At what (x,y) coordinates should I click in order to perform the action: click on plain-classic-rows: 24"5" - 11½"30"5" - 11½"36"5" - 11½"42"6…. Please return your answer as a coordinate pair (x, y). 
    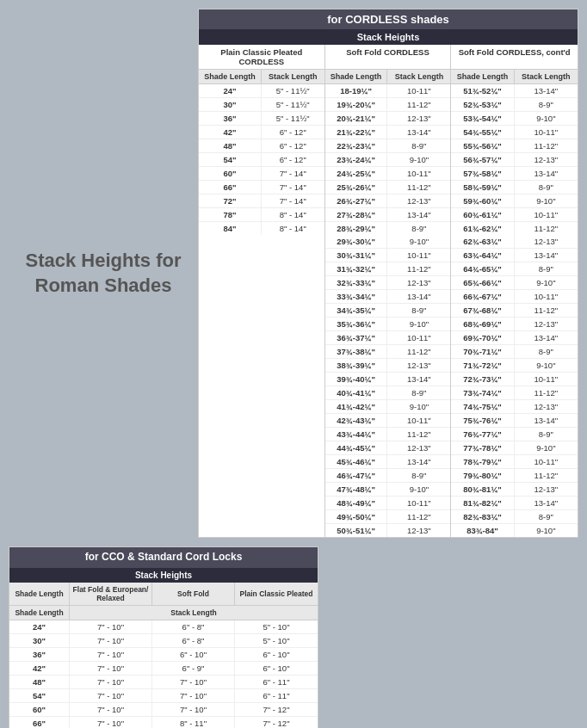
    Looking at the image, I should click on (262, 160).